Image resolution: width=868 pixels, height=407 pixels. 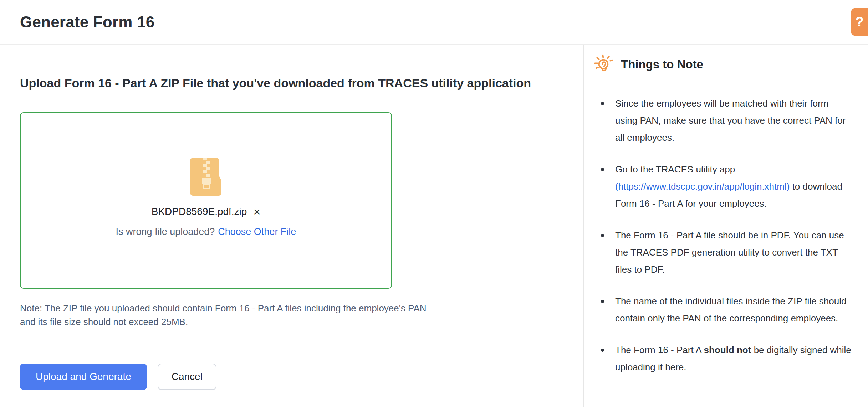 I want to click on top-bar: Generate Form 16 ?, so click(x=434, y=22).